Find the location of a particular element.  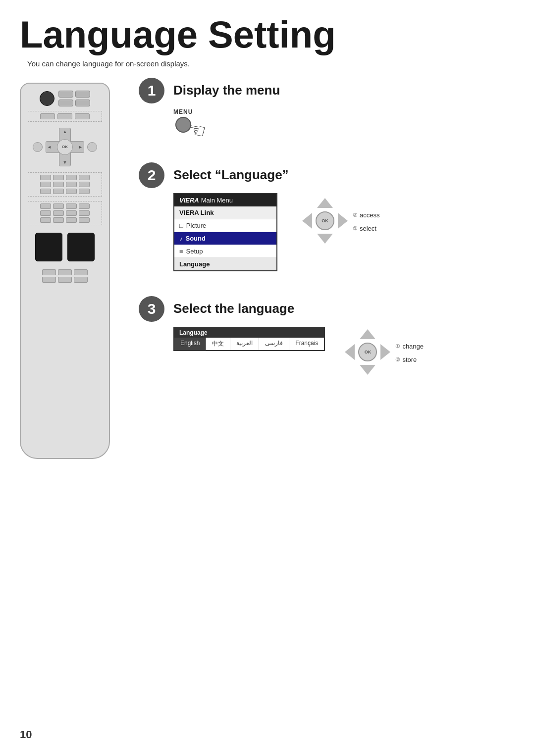

remote-btn-h3 is located at coordinates (71, 206).